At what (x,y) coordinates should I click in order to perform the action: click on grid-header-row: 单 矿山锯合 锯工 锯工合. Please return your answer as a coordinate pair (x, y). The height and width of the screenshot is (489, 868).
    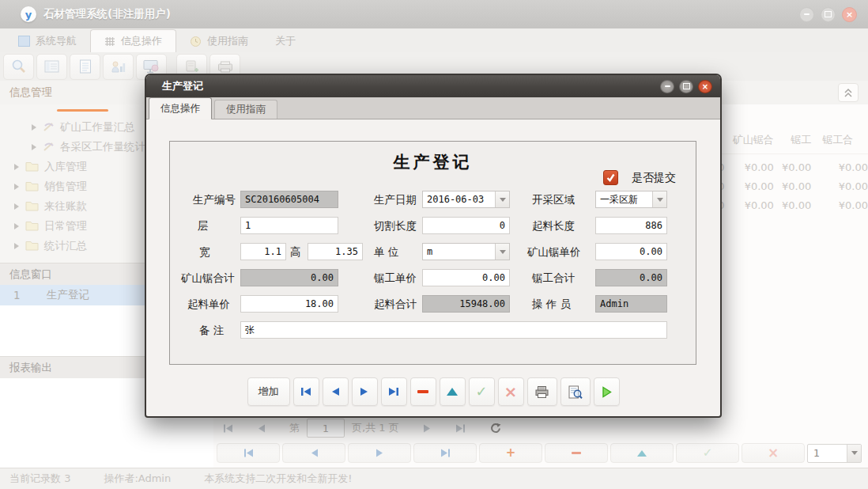
    Looking at the image, I should click on (790, 144).